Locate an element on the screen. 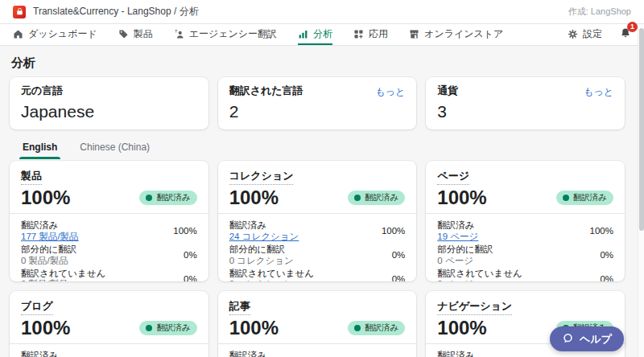 The height and width of the screenshot is (357, 644). scrollbar-thumb is located at coordinates (642, 129).